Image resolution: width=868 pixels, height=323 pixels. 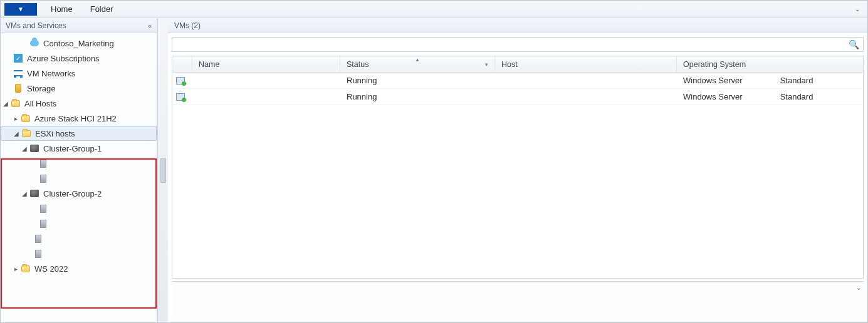 What do you see at coordinates (61, 9) in the screenshot?
I see `ribbon-tab-home: Home` at bounding box center [61, 9].